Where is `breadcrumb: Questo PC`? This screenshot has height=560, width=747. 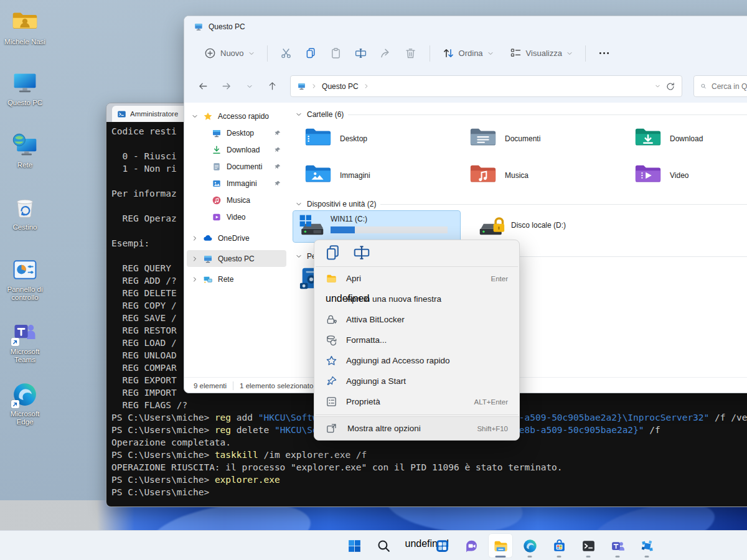 breadcrumb: Questo PC is located at coordinates (340, 86).